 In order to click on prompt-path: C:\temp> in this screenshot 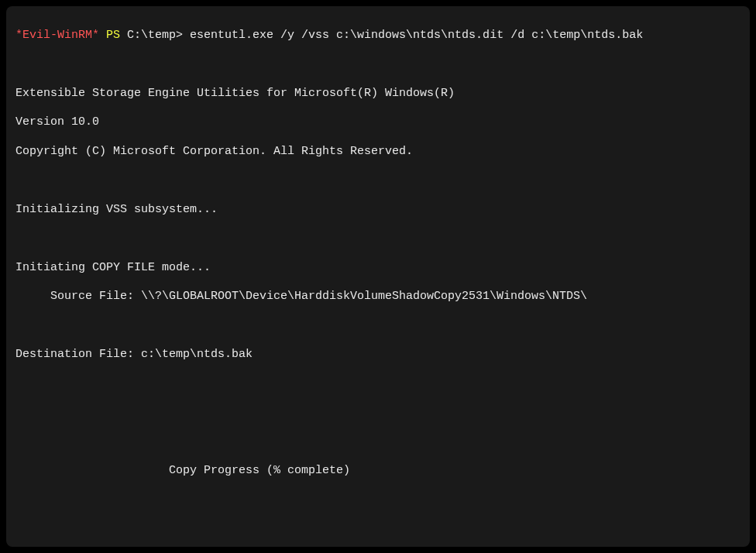, I will do `click(158, 36)`.